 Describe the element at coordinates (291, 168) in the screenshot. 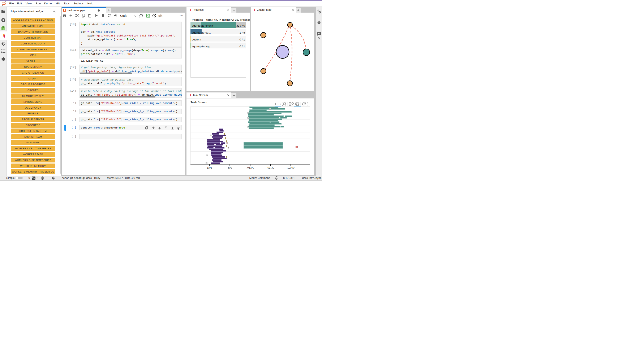

I see `svg-text: :02:00` at that location.